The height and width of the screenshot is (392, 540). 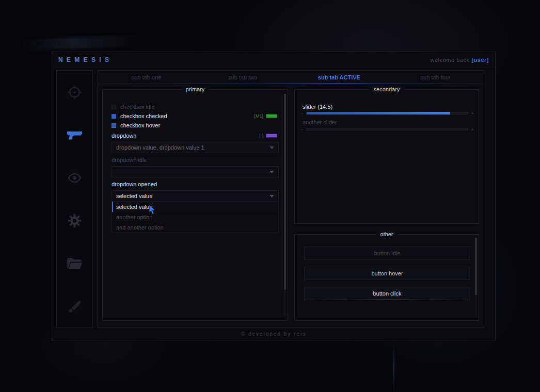 What do you see at coordinates (74, 306) in the screenshot?
I see `knife-icon` at bounding box center [74, 306].